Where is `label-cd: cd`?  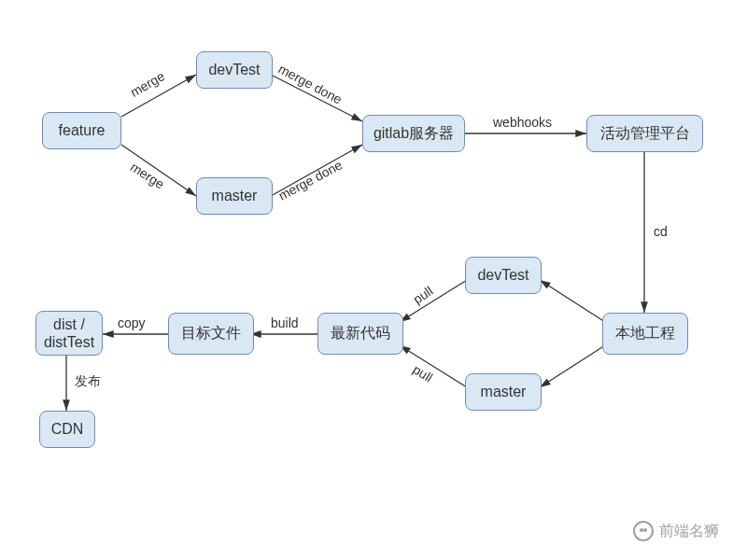 label-cd: cd is located at coordinates (661, 231).